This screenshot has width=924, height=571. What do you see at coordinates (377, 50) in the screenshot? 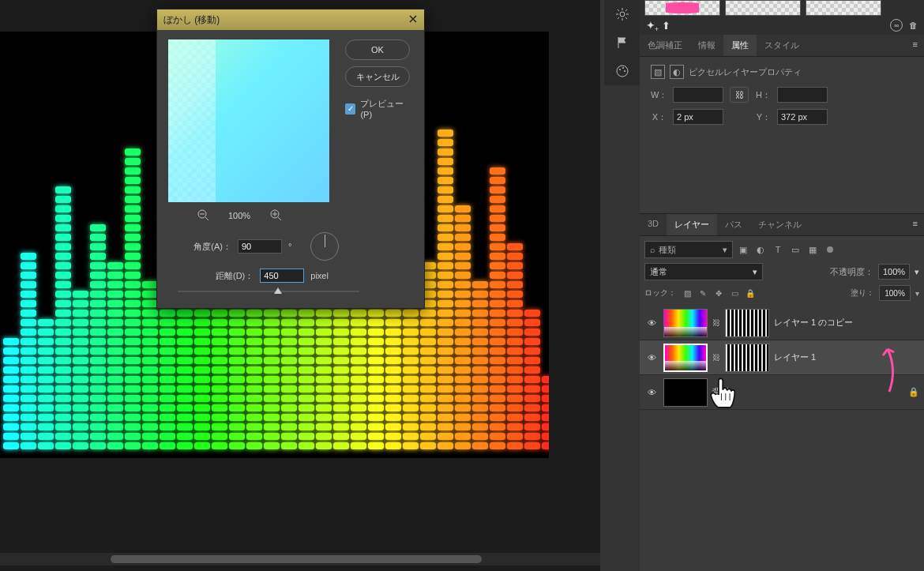
I see `ok-button: OK` at bounding box center [377, 50].